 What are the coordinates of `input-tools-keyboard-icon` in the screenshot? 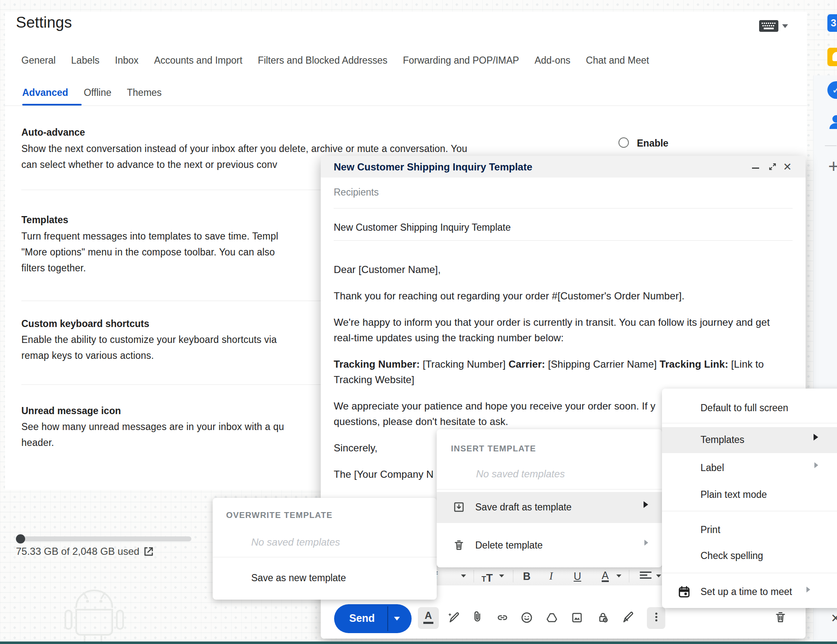 It's located at (769, 27).